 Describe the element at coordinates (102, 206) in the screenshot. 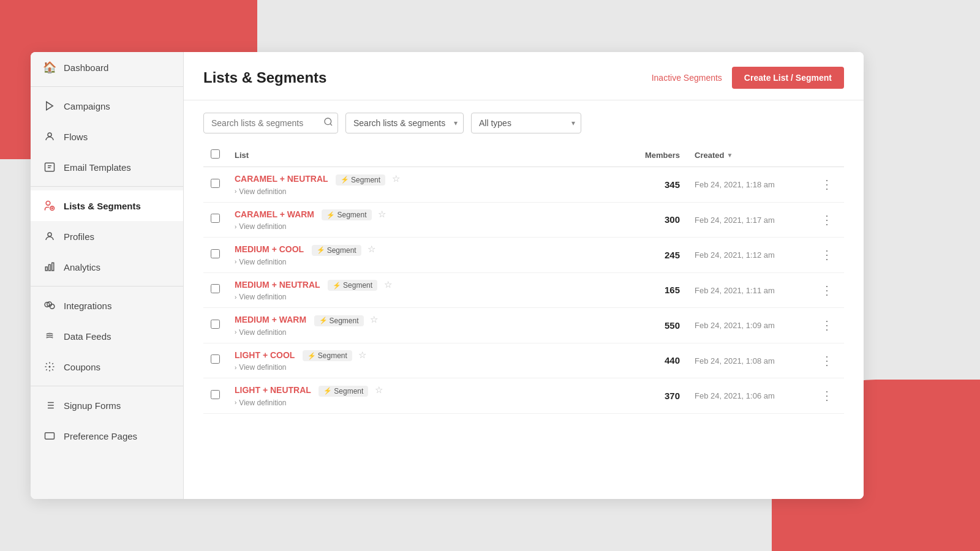

I see `sidebar-item-label: Lists & Segments` at that location.